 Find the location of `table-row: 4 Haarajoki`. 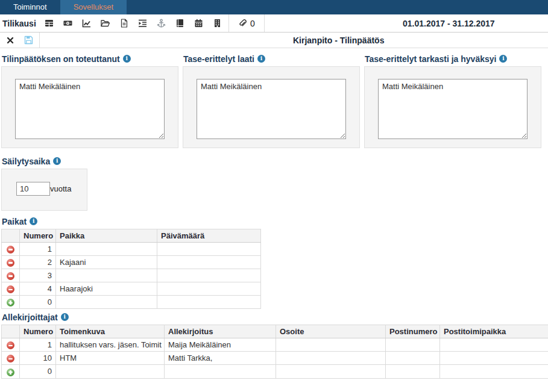

table-row: 4 Haarajoki is located at coordinates (131, 289).